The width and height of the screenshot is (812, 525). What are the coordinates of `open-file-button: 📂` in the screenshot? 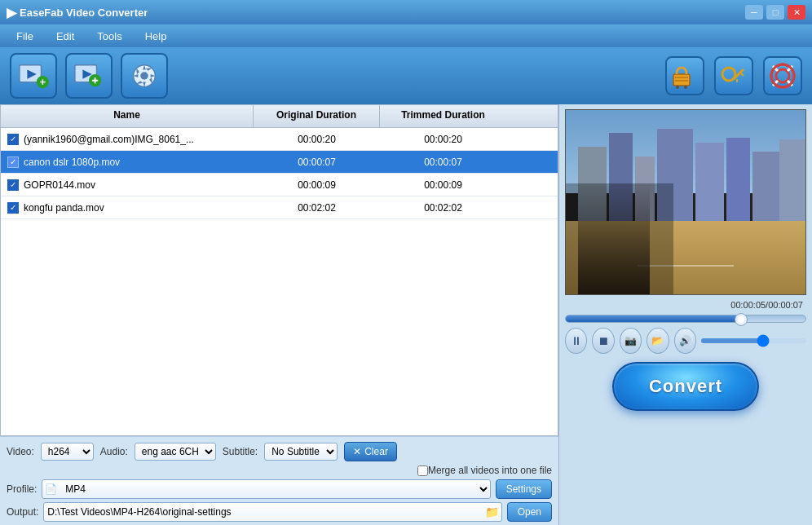 It's located at (657, 341).